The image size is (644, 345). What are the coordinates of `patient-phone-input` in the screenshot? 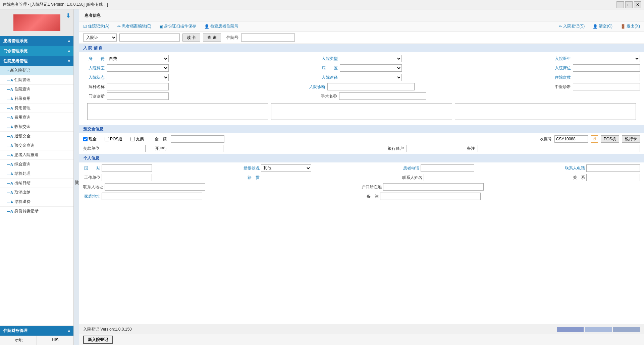 It's located at (447, 168).